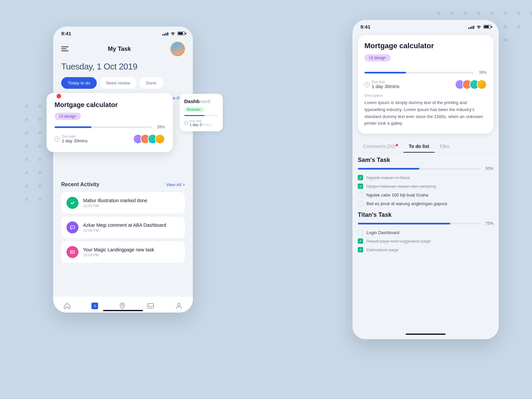 This screenshot has height=399, width=532. What do you see at coordinates (426, 334) in the screenshot?
I see `phone2-bottom` at bounding box center [426, 334].